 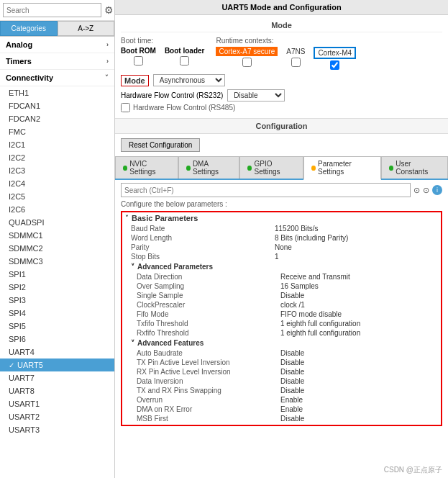 I want to click on prev-icon: ⊙, so click(x=417, y=190).